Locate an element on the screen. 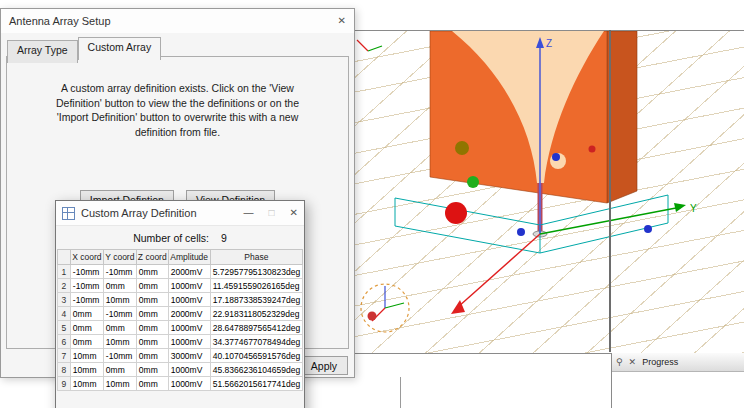 The height and width of the screenshot is (408, 744). table-icon is located at coordinates (68, 214).